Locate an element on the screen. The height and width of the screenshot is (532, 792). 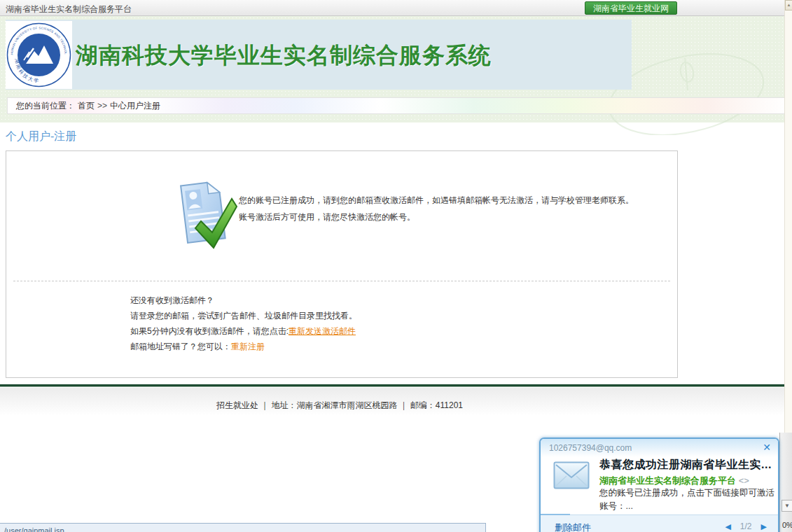
banner: HUNAN UNIVERSITY OF SCIENCE AND TECHNOLO… is located at coordinates (319, 55).